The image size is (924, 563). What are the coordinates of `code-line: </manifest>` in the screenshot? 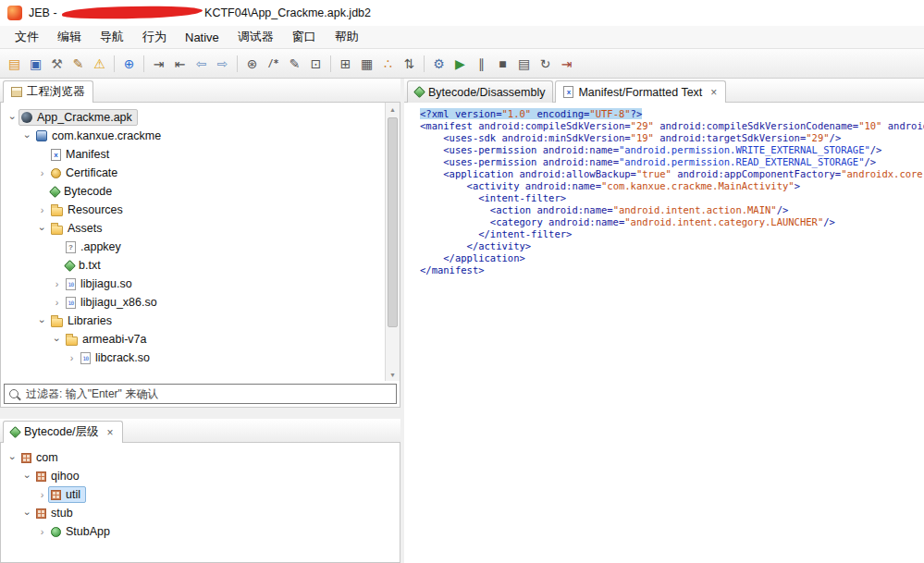 It's located at (671, 270).